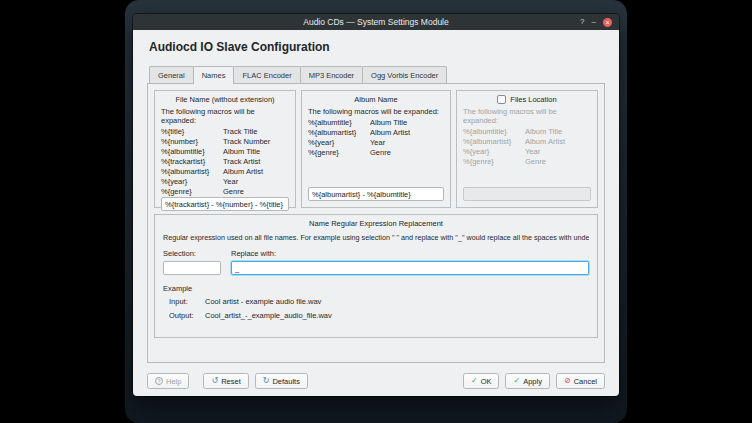 The image size is (752, 423). Describe the element at coordinates (268, 316) in the screenshot. I see `example-output-value: Cool_artist_-_example_audio_file.wav` at that location.